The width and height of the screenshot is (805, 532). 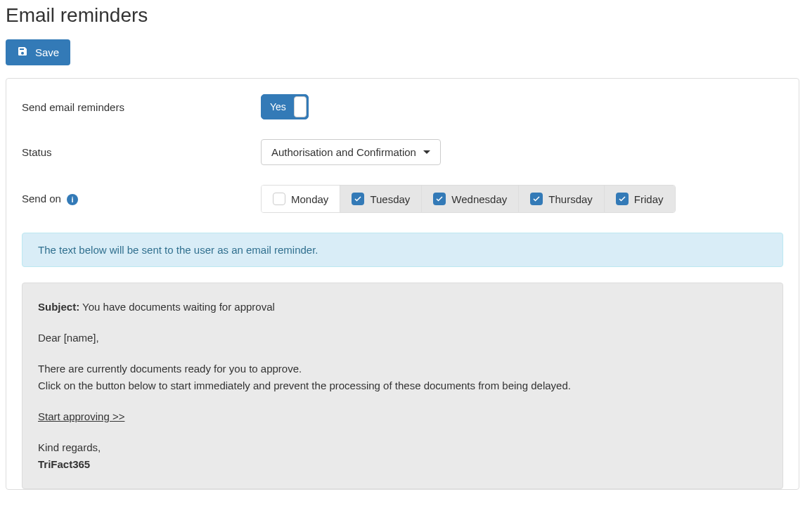 I want to click on day-toggle-group: MondayTuesdayWednesdayThursdayFriday, so click(x=468, y=199).